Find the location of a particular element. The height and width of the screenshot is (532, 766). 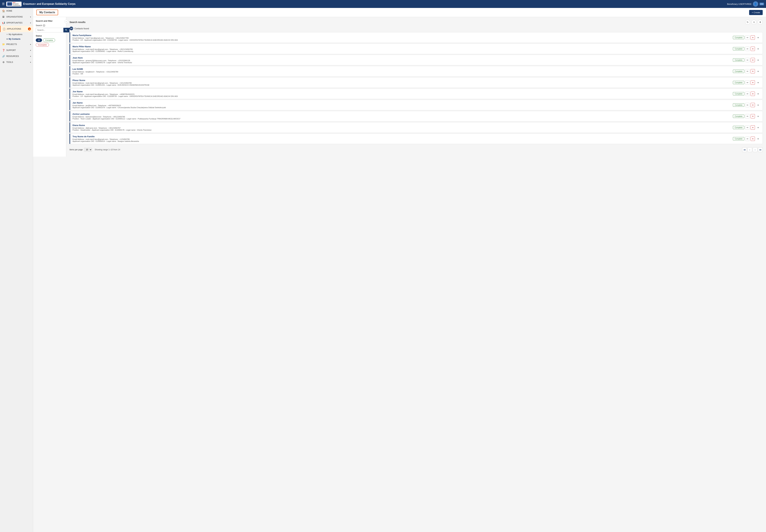

info-icon: ? is located at coordinates (44, 25).